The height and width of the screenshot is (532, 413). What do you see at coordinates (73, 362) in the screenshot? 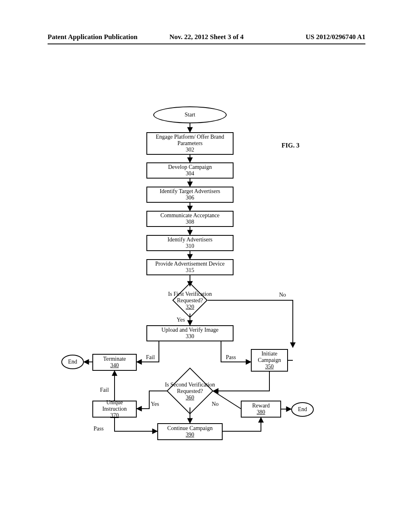
I see `end-left-label: End` at bounding box center [73, 362].